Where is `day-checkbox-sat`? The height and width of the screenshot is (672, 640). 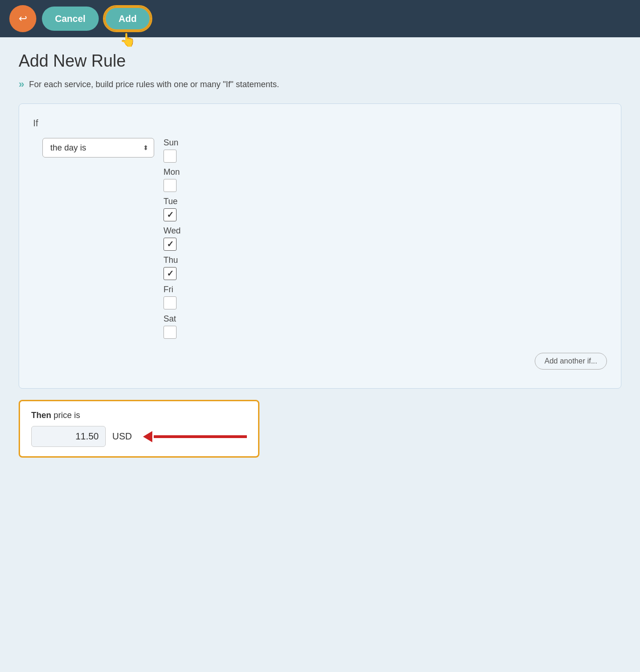
day-checkbox-sat is located at coordinates (170, 332).